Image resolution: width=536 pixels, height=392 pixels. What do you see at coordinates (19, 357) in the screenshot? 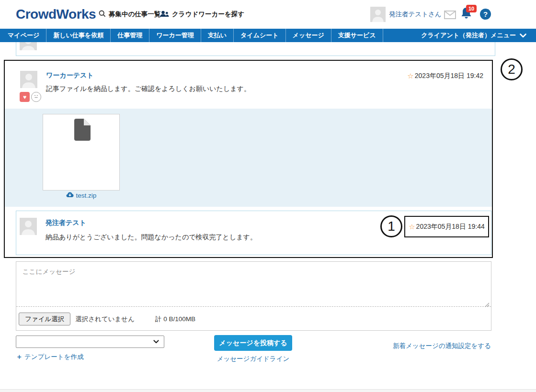
I see `plus-icon: ＋` at bounding box center [19, 357].